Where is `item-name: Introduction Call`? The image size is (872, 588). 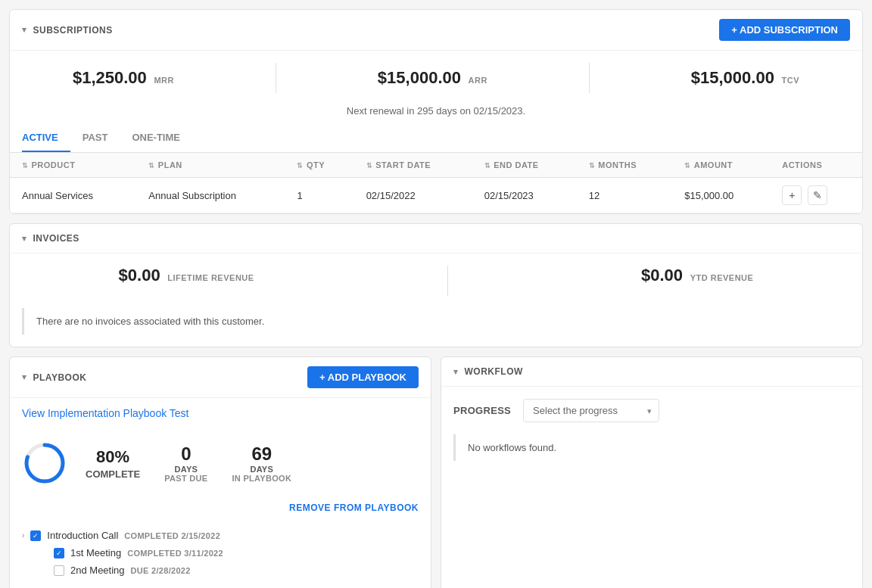 item-name: Introduction Call is located at coordinates (83, 536).